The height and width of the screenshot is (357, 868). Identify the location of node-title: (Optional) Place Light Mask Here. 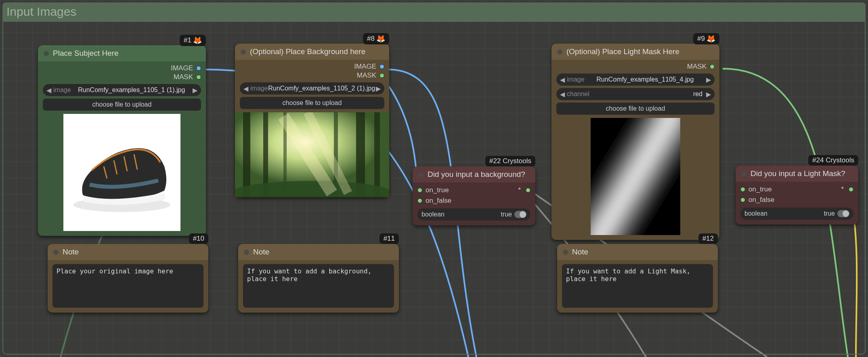
(623, 52).